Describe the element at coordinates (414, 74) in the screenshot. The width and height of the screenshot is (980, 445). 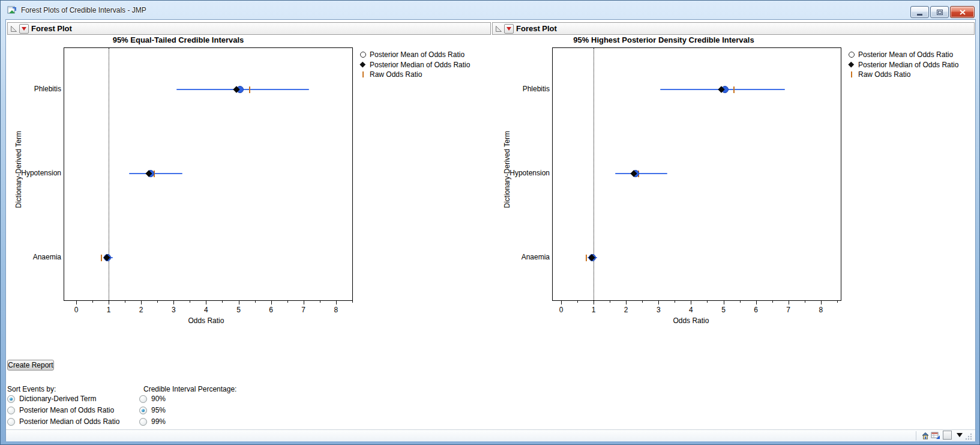
I see `legend-item: Raw Odds Ratio` at that location.